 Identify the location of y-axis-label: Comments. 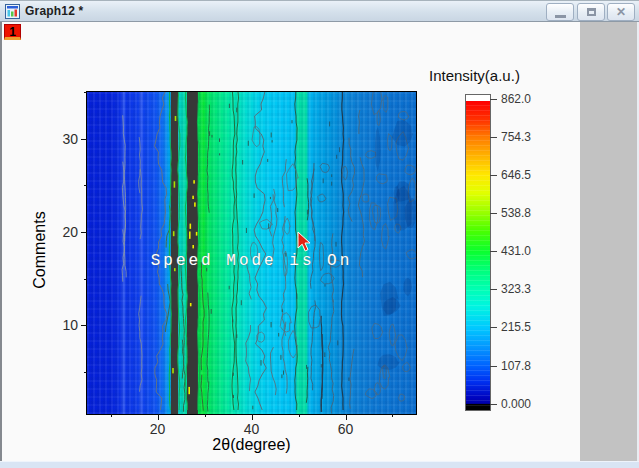
(40, 250).